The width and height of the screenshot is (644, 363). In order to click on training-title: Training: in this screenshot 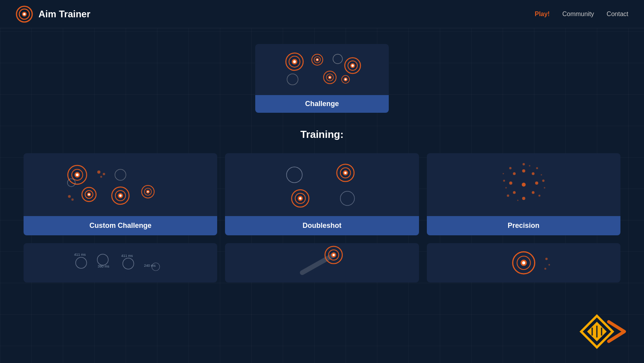, I will do `click(322, 134)`.